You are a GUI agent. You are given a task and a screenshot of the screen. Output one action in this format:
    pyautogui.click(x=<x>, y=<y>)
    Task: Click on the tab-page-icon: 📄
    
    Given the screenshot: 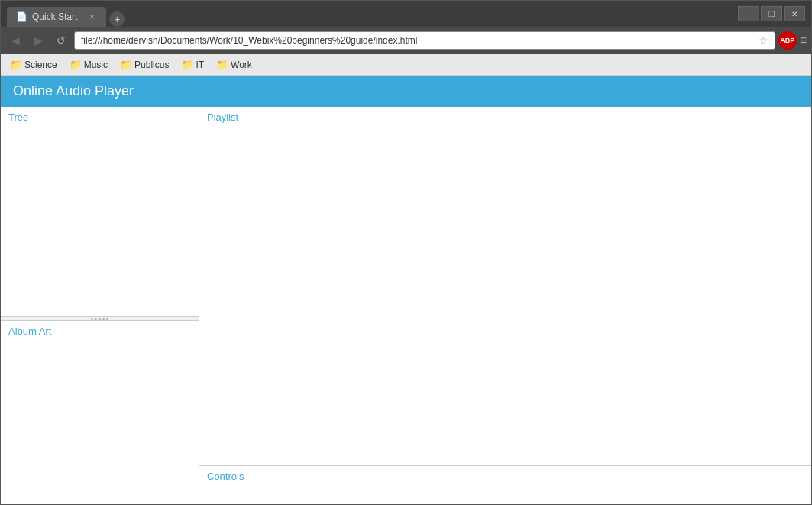 What is the action you would take?
    pyautogui.click(x=21, y=17)
    